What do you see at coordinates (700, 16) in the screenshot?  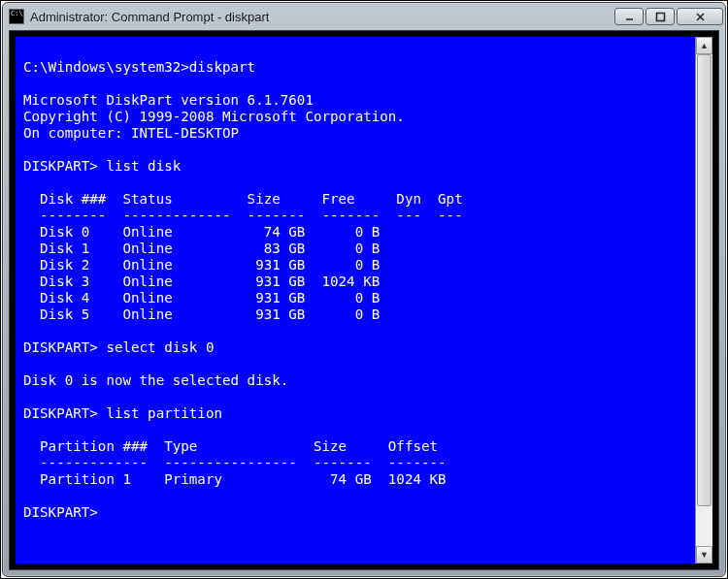 I see `close-button` at bounding box center [700, 16].